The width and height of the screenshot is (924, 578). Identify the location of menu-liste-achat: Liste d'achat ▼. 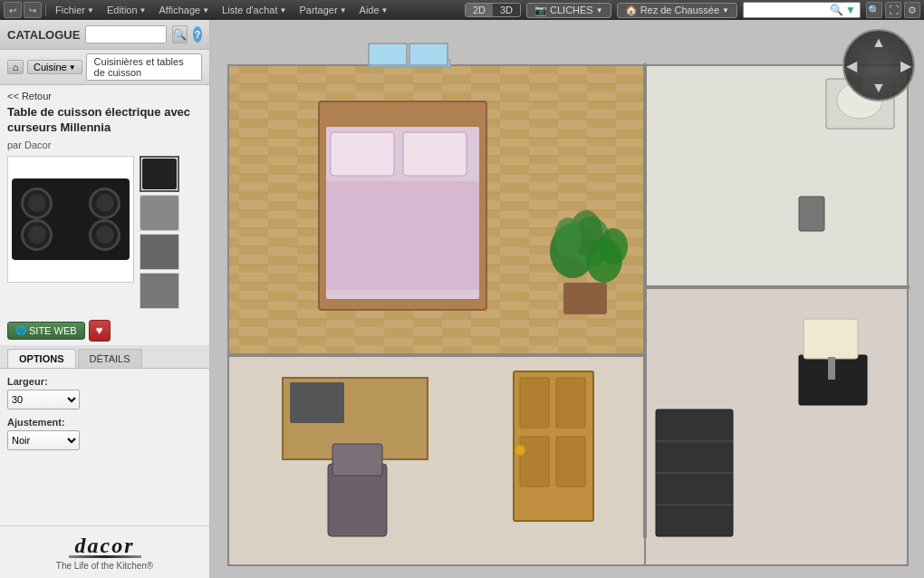
(254, 10).